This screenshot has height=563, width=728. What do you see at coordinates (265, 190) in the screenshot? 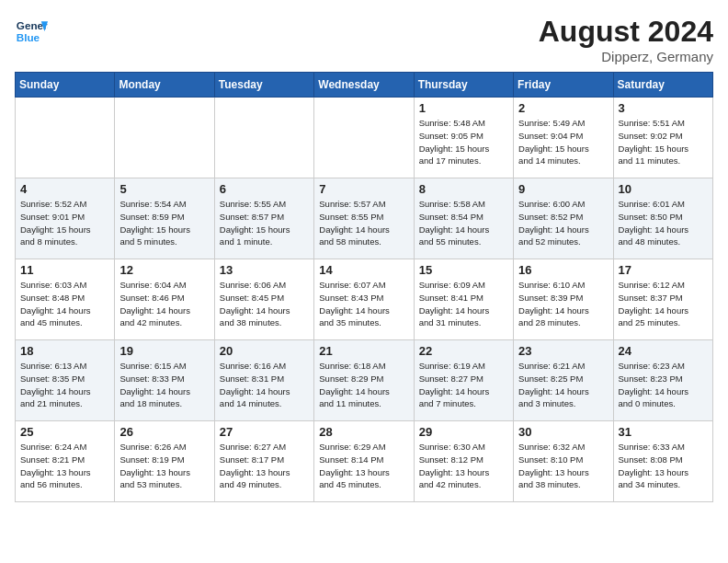
I see `day-number: 6` at bounding box center [265, 190].